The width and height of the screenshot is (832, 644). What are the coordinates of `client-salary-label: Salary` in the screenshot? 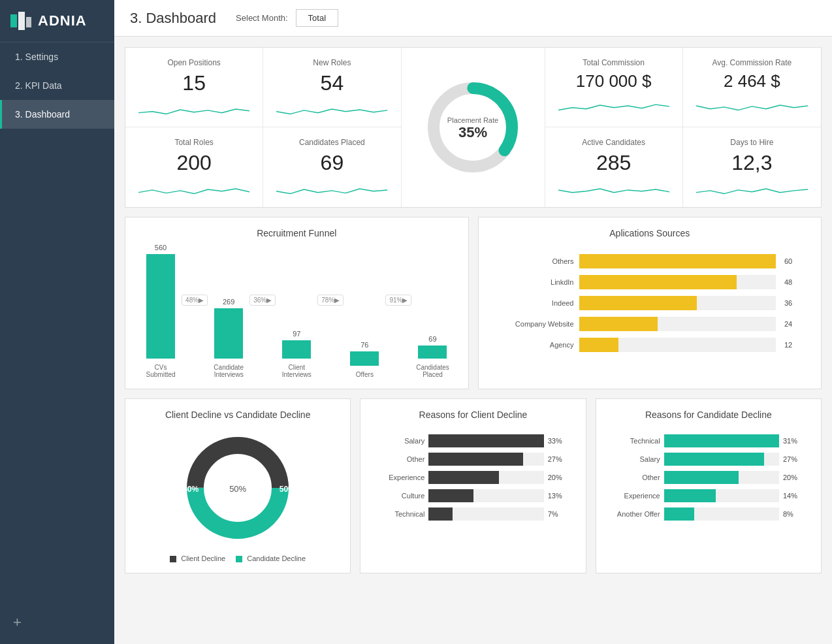 It's located at (402, 441).